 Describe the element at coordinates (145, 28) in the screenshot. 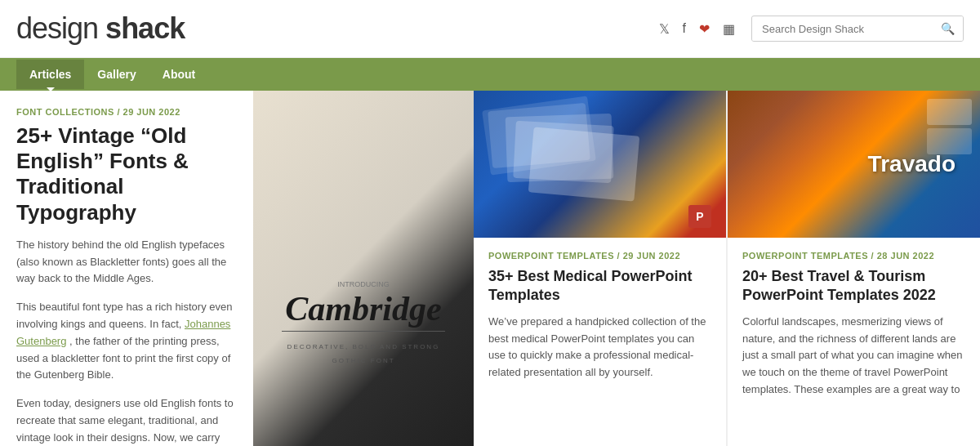

I see `logo-part2: shack` at that location.